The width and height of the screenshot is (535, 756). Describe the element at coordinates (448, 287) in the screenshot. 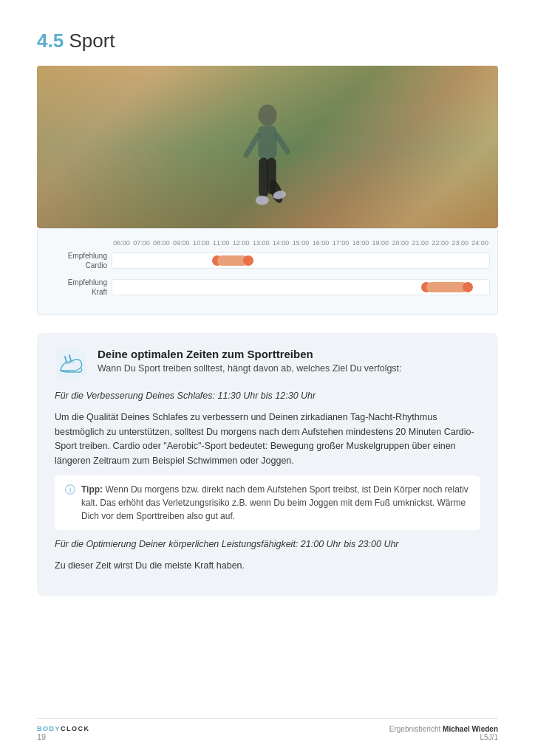

I see `kraft-bar` at that location.